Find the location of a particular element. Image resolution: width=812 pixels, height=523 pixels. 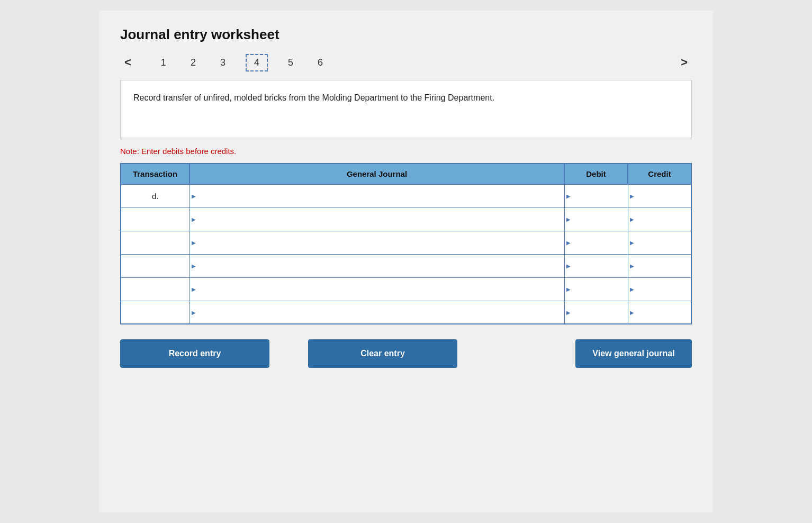

col-header-transaction: Transaction is located at coordinates (155, 174).